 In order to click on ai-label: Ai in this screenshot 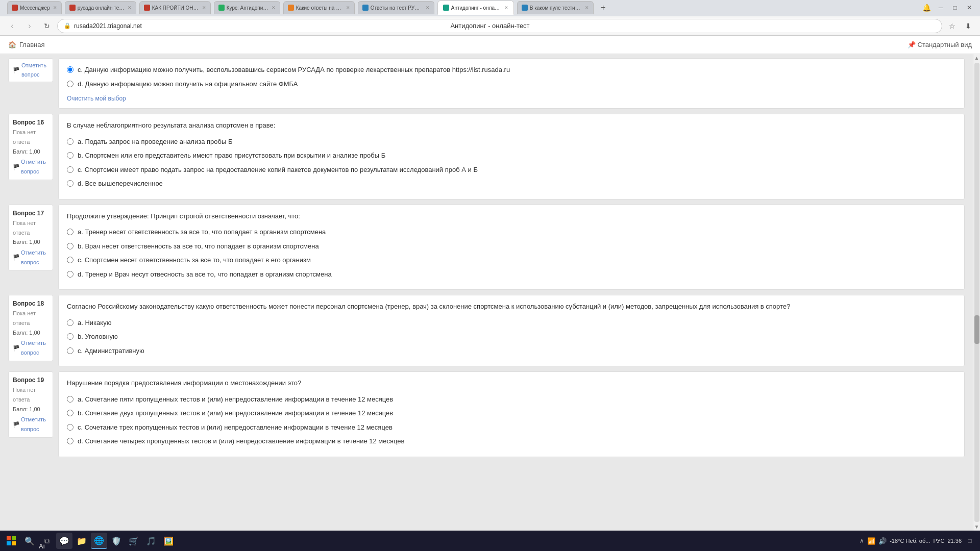, I will do `click(42, 546)`.